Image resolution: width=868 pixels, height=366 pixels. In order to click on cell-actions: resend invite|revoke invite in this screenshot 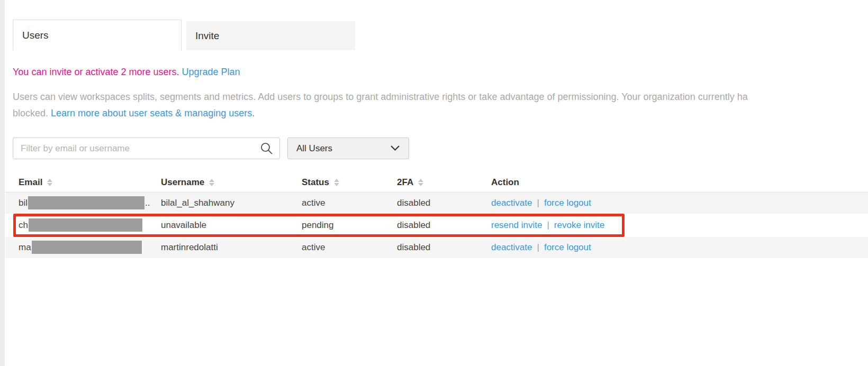, I will do `click(680, 225)`.